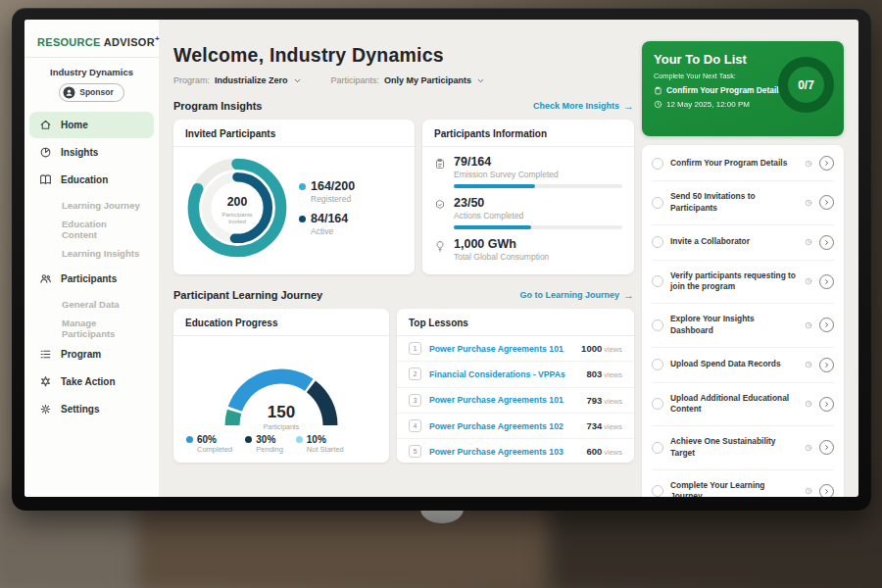 The image size is (882, 588). I want to click on legend-value: 164/200, so click(333, 186).